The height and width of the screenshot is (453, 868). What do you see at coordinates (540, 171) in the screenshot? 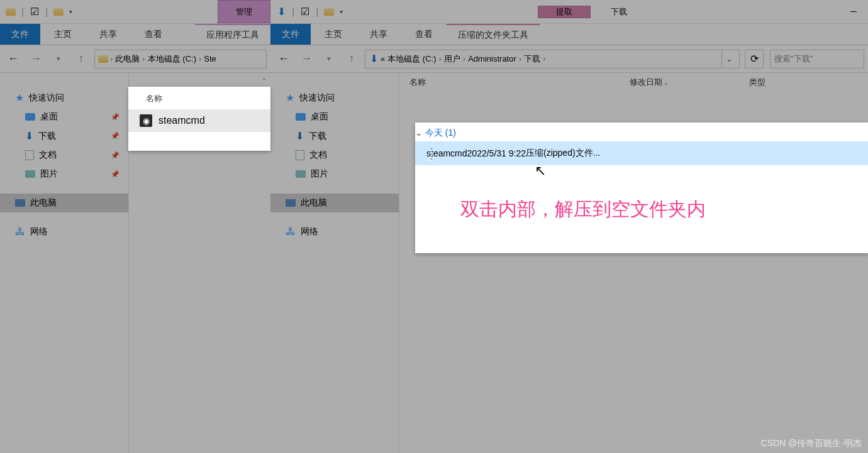
I see `cursor-icon: ↖` at bounding box center [540, 171].